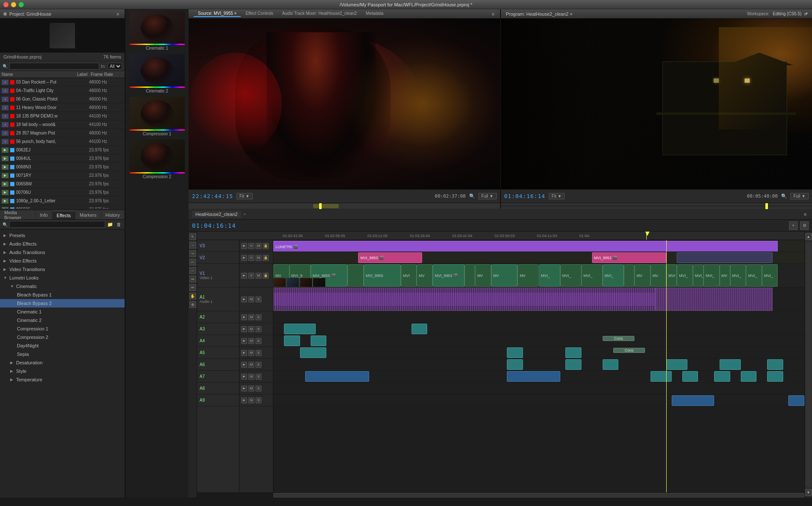 The height and width of the screenshot is (506, 812). I want to click on thumbnail-item-0: Cinematic 1, so click(157, 31).